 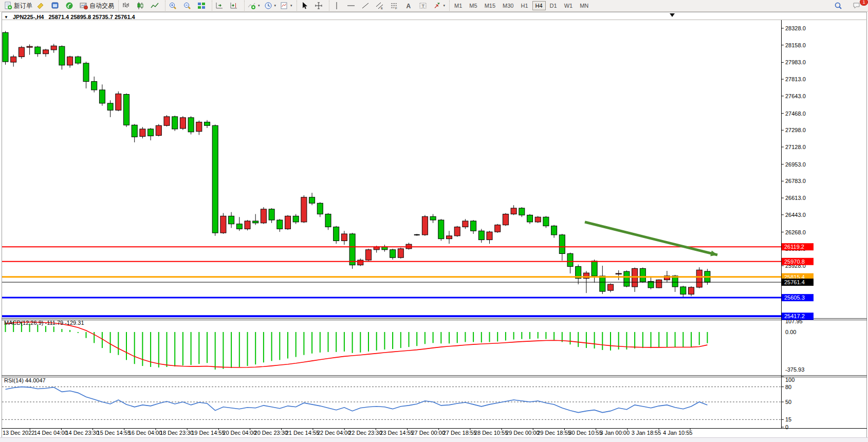 What do you see at coordinates (651, 238) in the screenshot?
I see `trend-arrow` at bounding box center [651, 238].